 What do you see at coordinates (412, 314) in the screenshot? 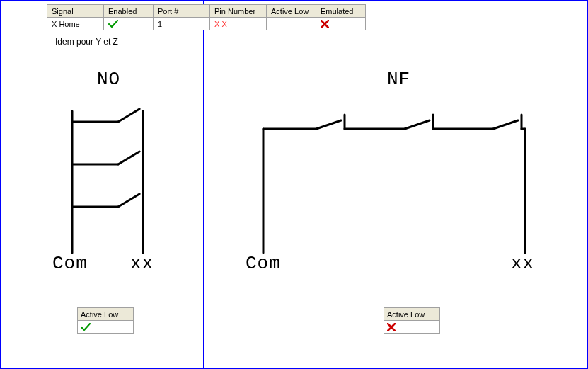
I see `nf-active-low-header: Active Low` at bounding box center [412, 314].